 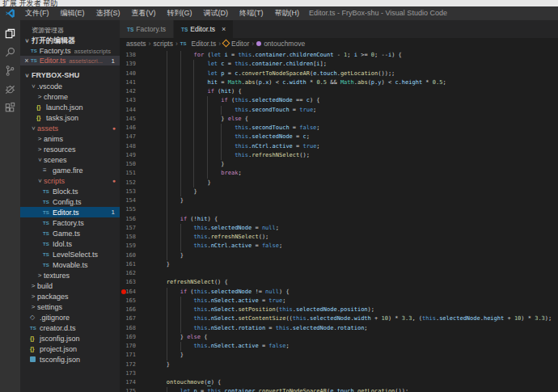 What do you see at coordinates (180, 13) in the screenshot?
I see `menu-item: 转到(G)` at bounding box center [180, 13].